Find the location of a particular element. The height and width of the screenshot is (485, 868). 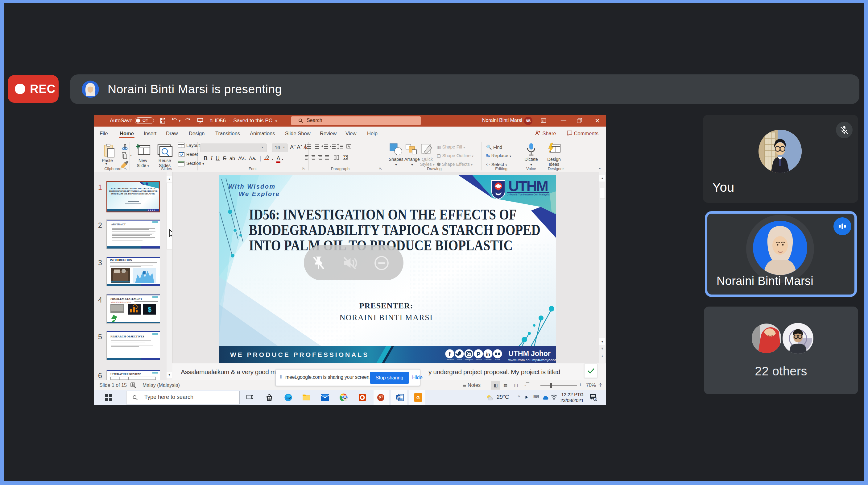

svg-text:ID56: INVESTIGATION ON THE EFF: ID56: INVESTIGATION ON THE EFFECTS OF is located at coordinates (133, 188).